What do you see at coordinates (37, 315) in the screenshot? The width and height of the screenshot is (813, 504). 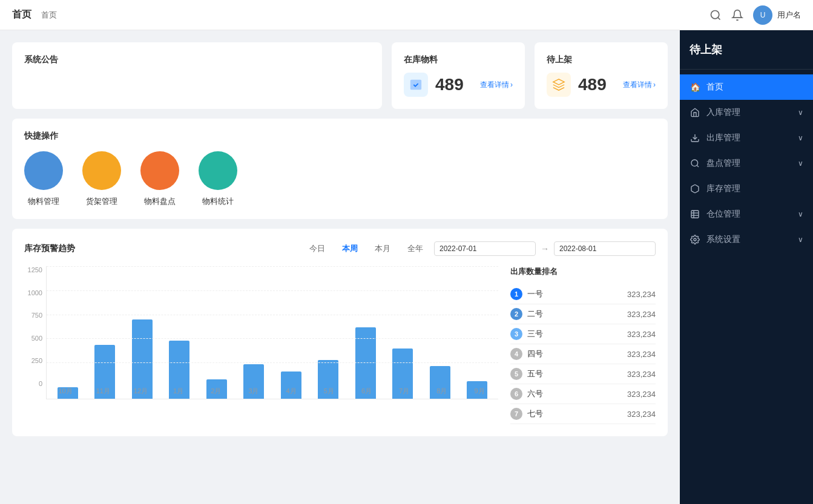 I see `y-label-750: 750` at bounding box center [37, 315].